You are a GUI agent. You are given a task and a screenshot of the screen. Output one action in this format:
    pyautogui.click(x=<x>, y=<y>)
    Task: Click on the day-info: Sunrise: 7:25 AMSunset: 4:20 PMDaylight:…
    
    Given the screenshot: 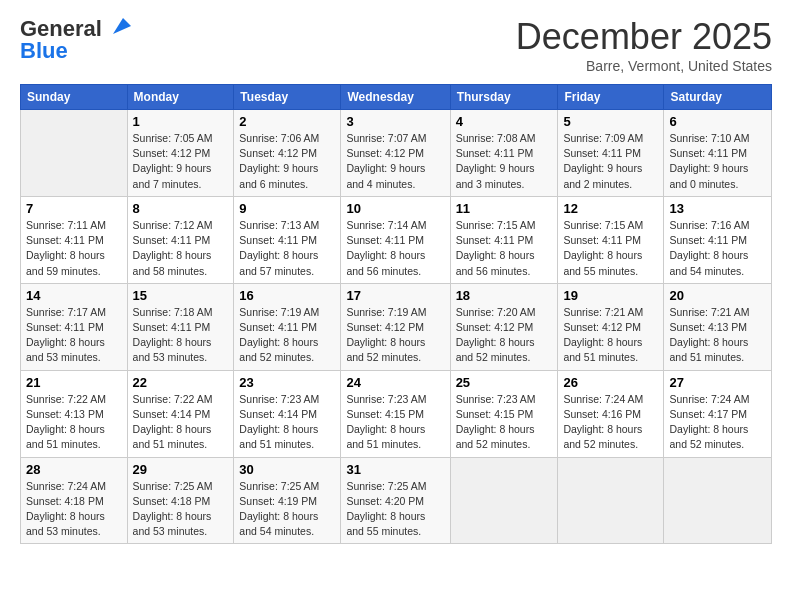 What is the action you would take?
    pyautogui.click(x=395, y=510)
    